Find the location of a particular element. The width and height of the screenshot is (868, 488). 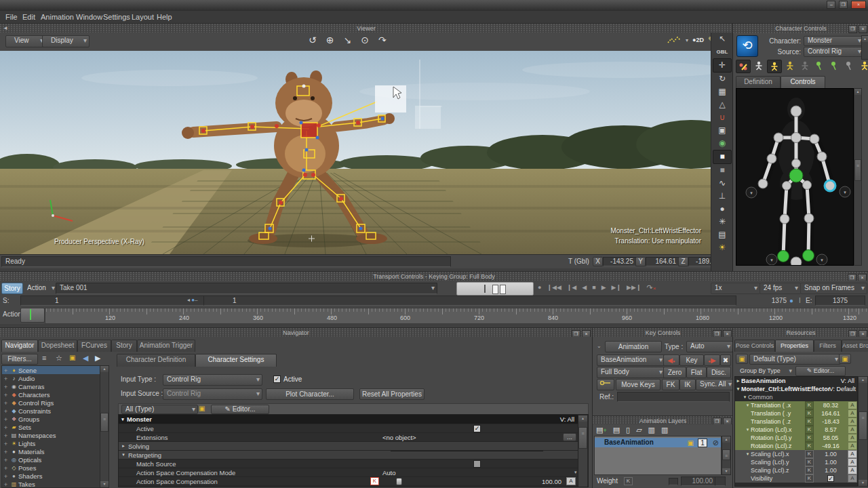

prop-row: Translation ( .zK-18.43A is located at coordinates (796, 422).